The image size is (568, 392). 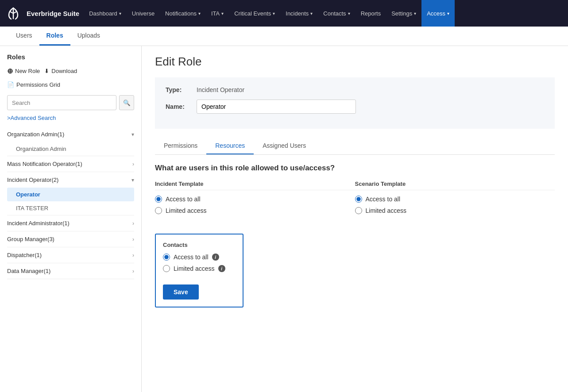 I want to click on contacts-limited-radio, so click(x=166, y=269).